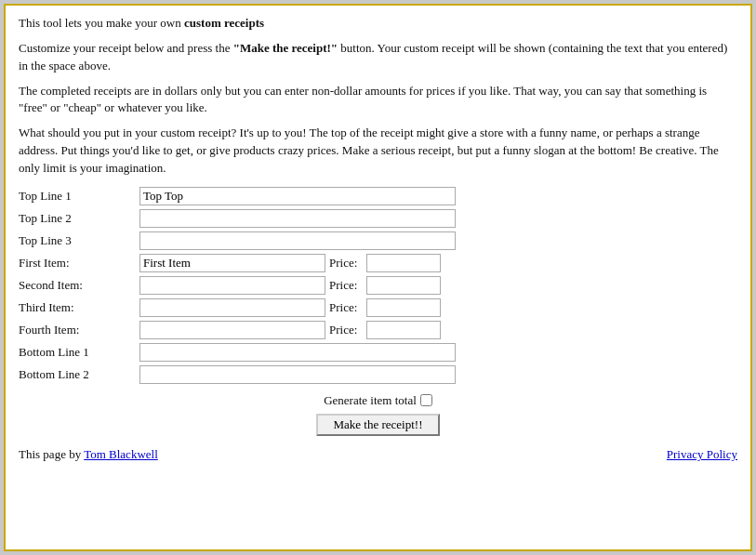 The width and height of the screenshot is (756, 555). Describe the element at coordinates (298, 196) in the screenshot. I see `top-line1-input` at that location.